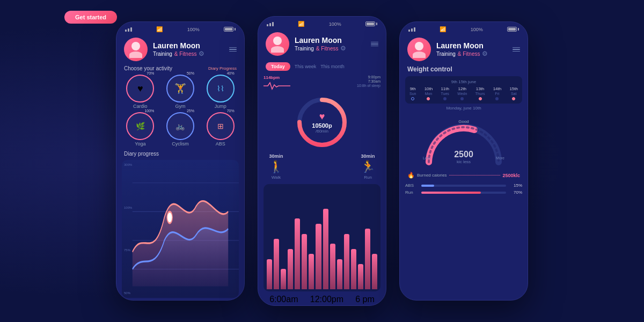 The width and height of the screenshot is (644, 322). Describe the element at coordinates (464, 108) in the screenshot. I see `monday-label: Monday, june 10th` at that location.